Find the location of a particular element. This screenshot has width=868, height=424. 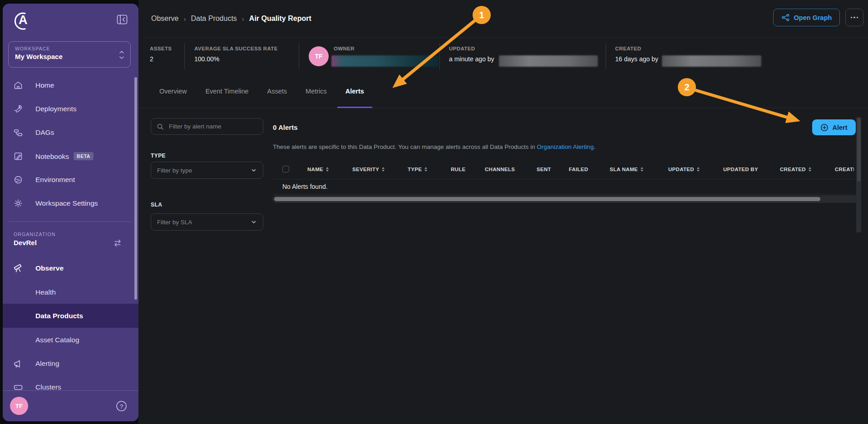

sidebar-item-label: Data Products is located at coordinates (59, 316).